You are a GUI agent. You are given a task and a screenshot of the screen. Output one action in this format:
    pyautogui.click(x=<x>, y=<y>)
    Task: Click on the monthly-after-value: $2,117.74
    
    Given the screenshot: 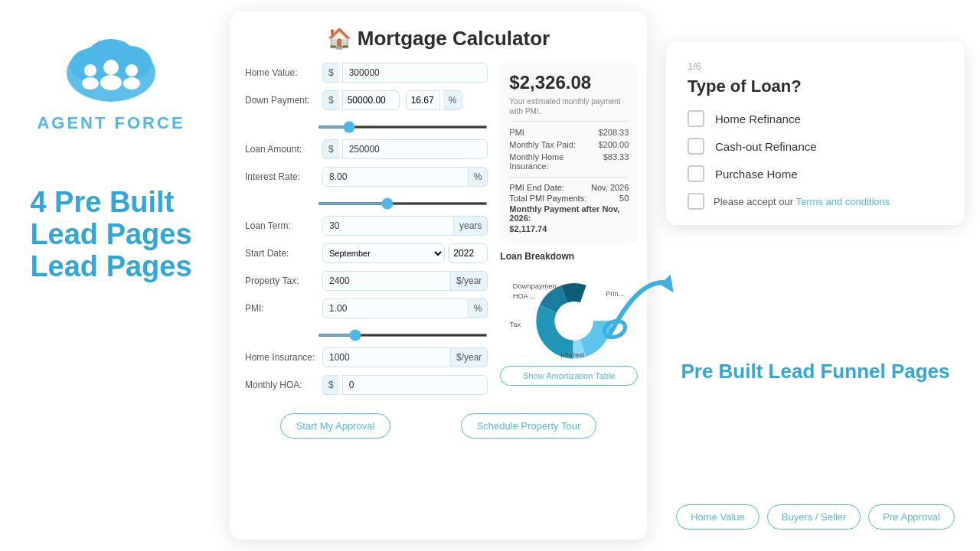 What is the action you would take?
    pyautogui.click(x=528, y=229)
    